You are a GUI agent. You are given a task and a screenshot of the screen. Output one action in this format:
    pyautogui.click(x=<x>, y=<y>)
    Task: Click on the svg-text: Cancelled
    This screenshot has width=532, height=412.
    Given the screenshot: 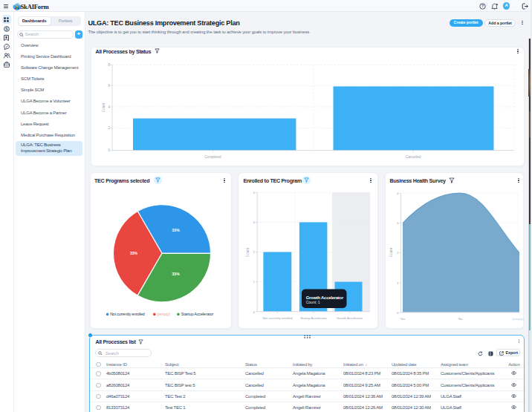 What is the action you would take?
    pyautogui.click(x=413, y=157)
    